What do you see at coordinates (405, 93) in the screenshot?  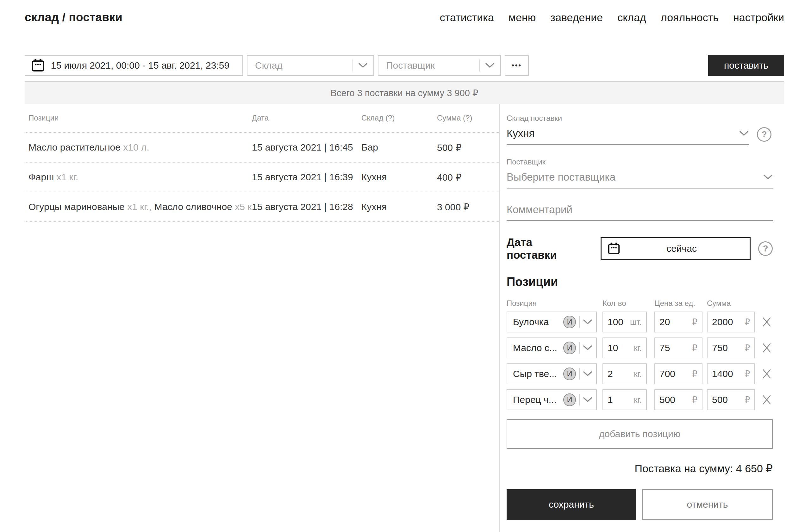 I see `summary-text: Всего 3 поставки на сумму 3 900 ₽` at bounding box center [405, 93].